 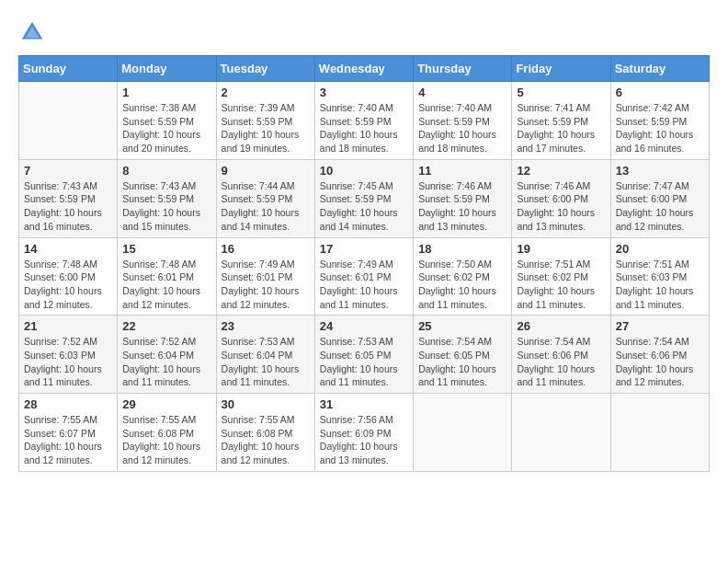 What do you see at coordinates (68, 69) in the screenshot?
I see `weekday-header-sunday: Sunday` at bounding box center [68, 69].